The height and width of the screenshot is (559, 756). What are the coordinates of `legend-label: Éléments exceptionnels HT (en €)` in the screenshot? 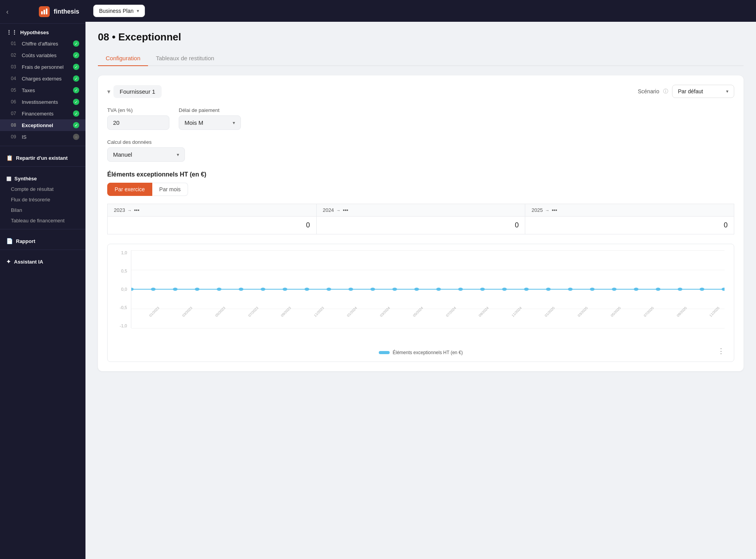 It's located at (428, 353).